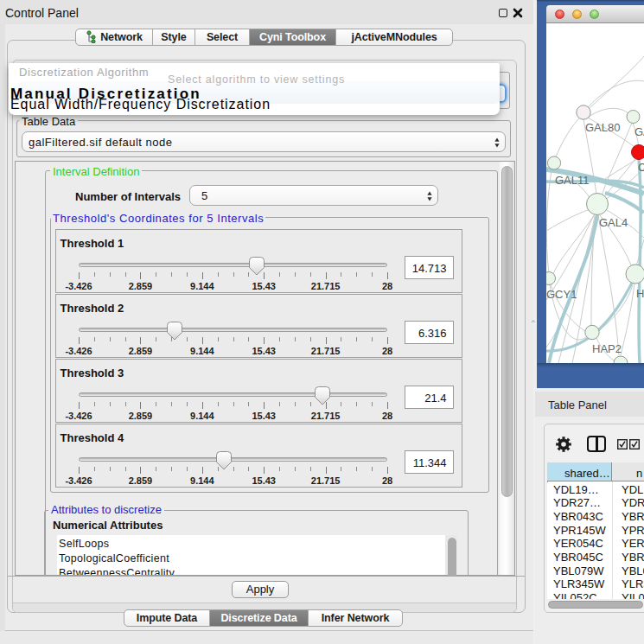  I want to click on svg-text: C, so click(641, 168).